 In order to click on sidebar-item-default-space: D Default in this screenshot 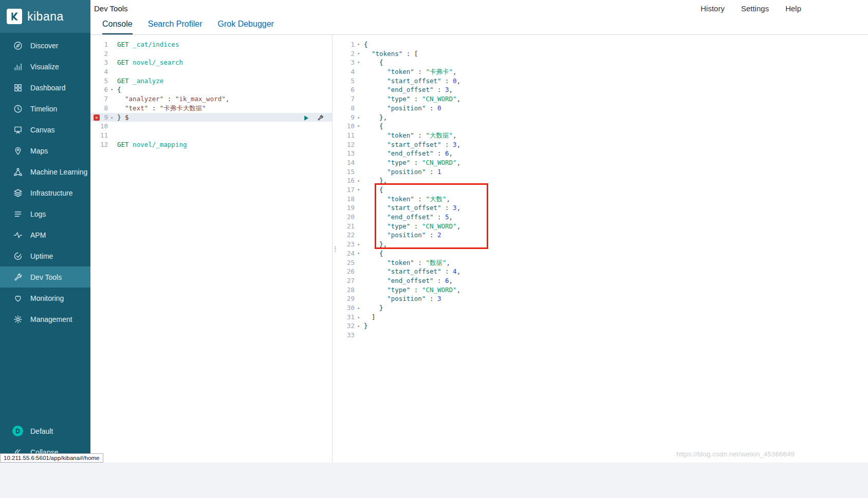, I will do `click(45, 431)`.